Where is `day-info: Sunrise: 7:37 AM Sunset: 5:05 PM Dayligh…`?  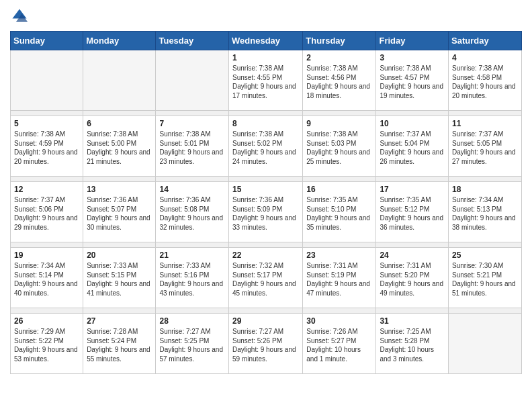 day-info: Sunrise: 7:37 AM Sunset: 5:05 PM Dayligh… is located at coordinates (485, 148).